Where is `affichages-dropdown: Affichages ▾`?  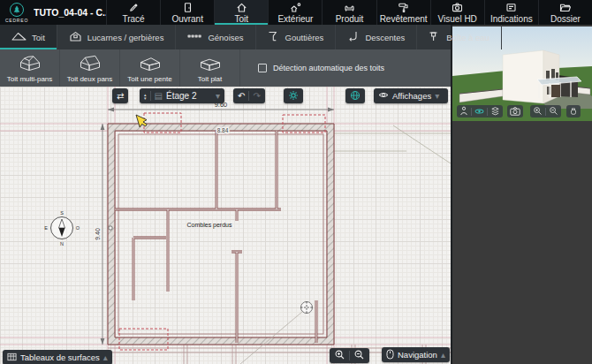 affichages-dropdown: Affichages ▾ is located at coordinates (411, 95).